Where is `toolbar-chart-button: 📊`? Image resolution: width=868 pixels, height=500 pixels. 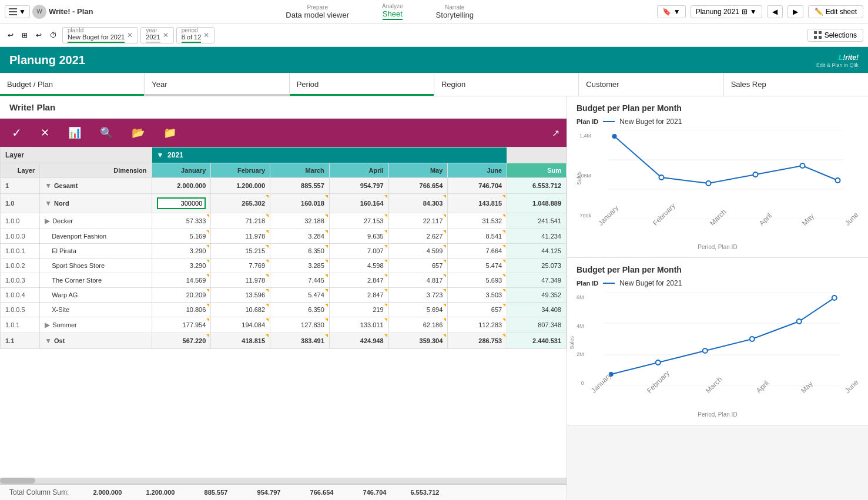 toolbar-chart-button: 📊 is located at coordinates (75, 133).